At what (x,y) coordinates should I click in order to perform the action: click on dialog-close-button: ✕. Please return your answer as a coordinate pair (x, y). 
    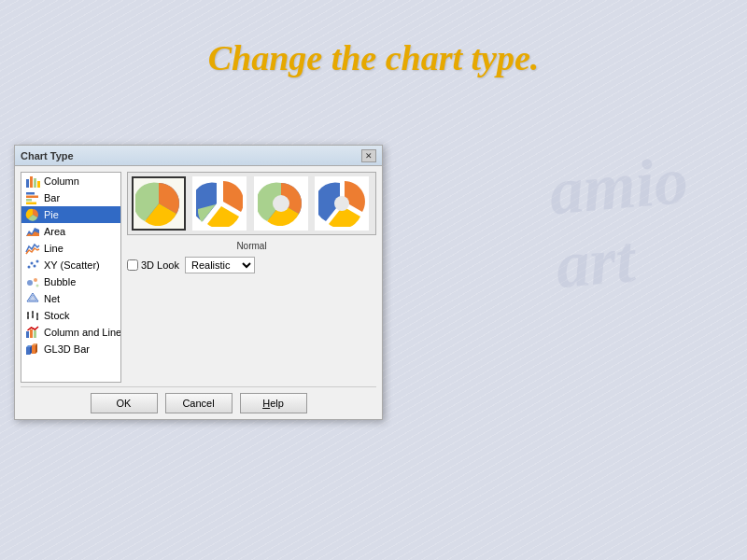
    Looking at the image, I should click on (369, 156).